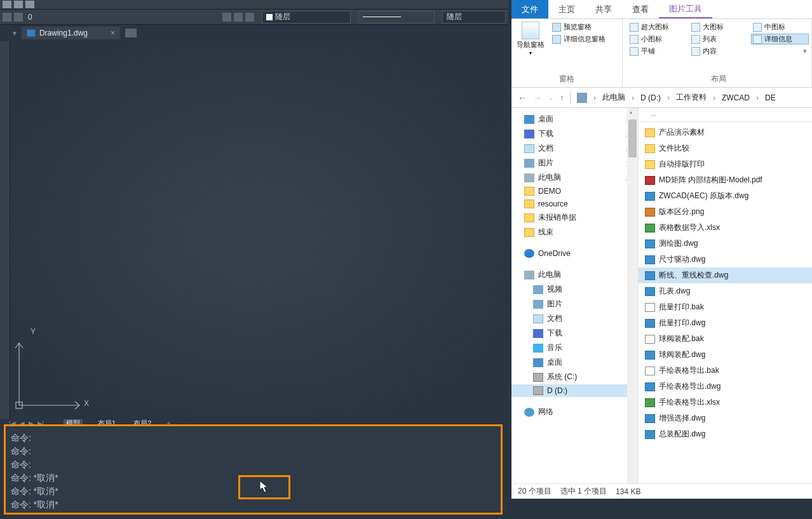 The width and height of the screenshot is (812, 519). Describe the element at coordinates (726, 164) in the screenshot. I see `file-row: 自动排版打印` at that location.